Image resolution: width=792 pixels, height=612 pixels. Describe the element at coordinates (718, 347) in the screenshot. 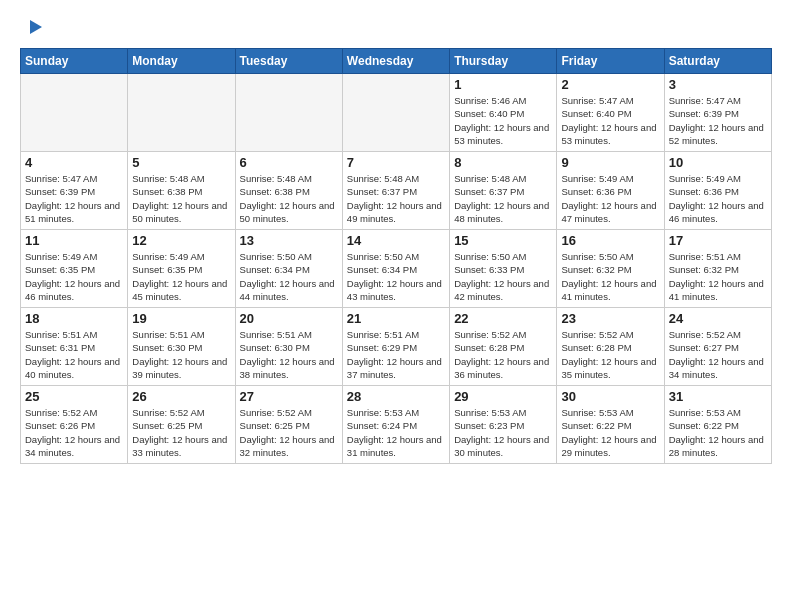

I see `calendar-cell: 24Sunrise: 5:52 AMSunset: 6:27 PMDayligh…` at that location.